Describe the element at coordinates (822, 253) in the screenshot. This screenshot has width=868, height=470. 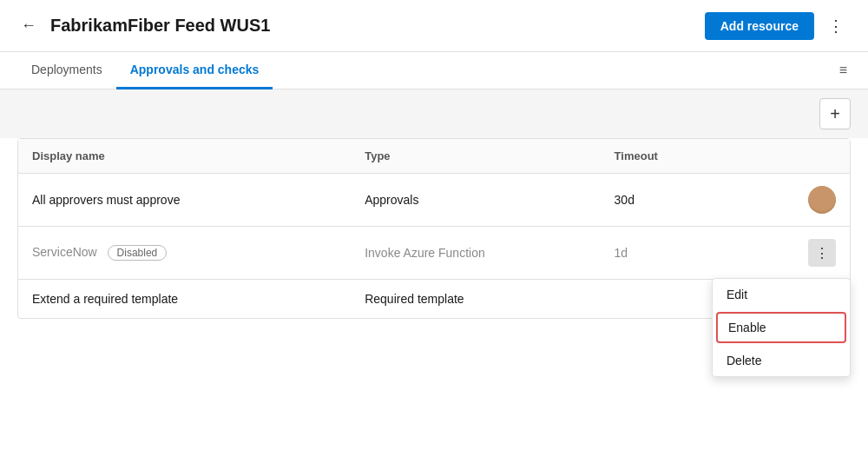
I see `row-more-button: ⋮` at that location.